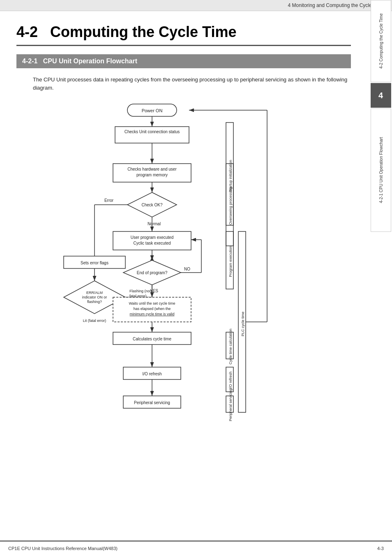 Image resolution: width=392 pixels, height=555 pixels. What do you see at coordinates (95, 263) in the screenshot?
I see `svg-text: Sets error flags` at bounding box center [95, 263].